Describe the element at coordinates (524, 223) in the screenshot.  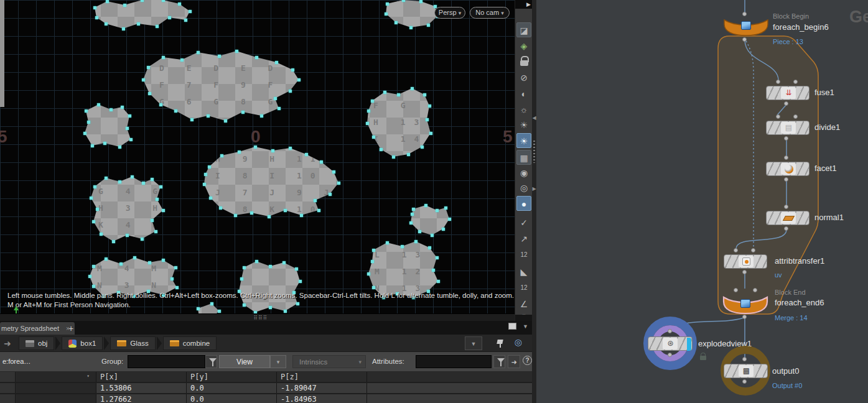
I see `point-marker-icon: ✓` at that location.